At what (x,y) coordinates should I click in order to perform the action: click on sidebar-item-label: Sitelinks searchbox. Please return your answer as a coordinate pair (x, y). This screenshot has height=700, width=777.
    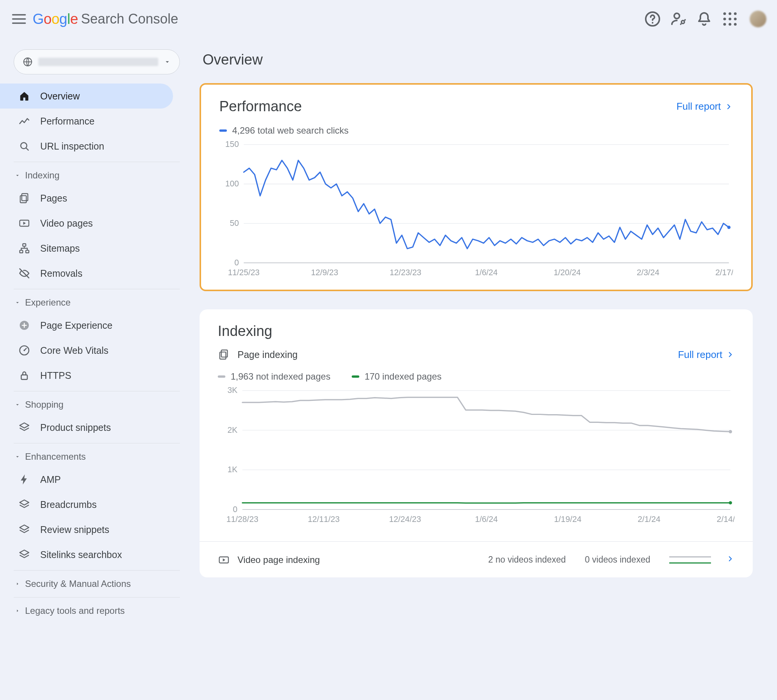
    Looking at the image, I should click on (81, 555).